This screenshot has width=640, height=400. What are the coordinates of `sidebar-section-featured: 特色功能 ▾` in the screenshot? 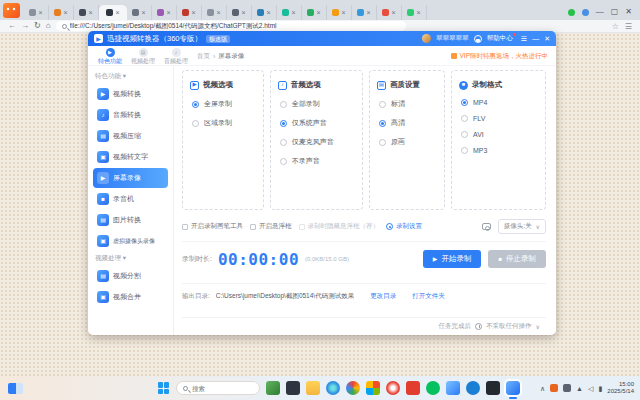 It's located at (130, 76).